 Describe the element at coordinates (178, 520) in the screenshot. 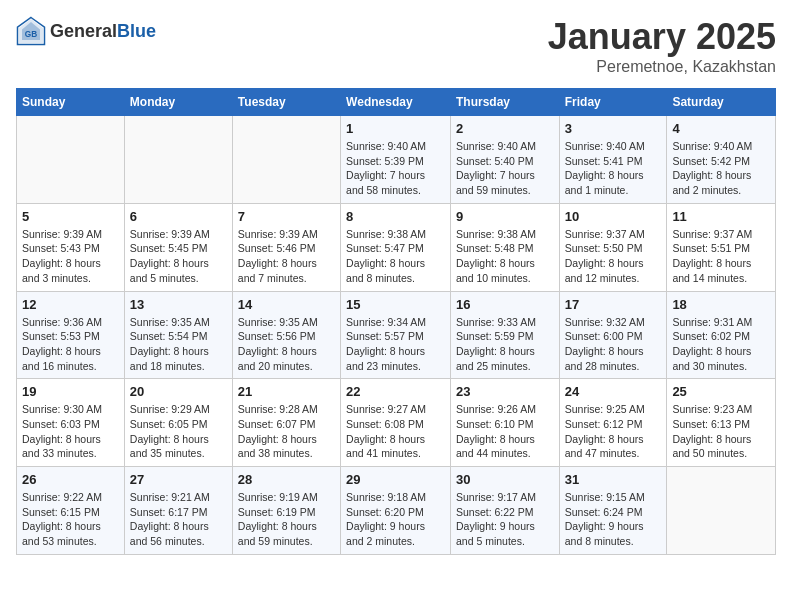

I see `day-info: Sunrise: 9:21 AM Sunset: 6:17 PM Dayligh…` at that location.